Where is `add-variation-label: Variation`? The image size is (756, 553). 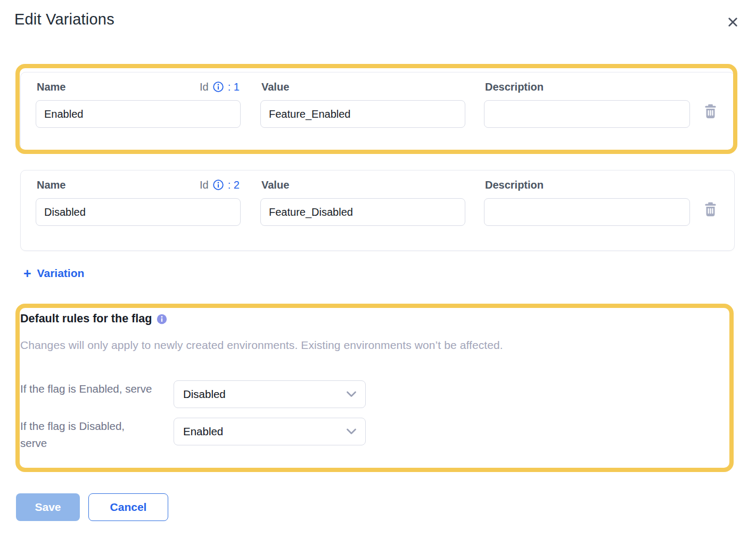 add-variation-label: Variation is located at coordinates (61, 273).